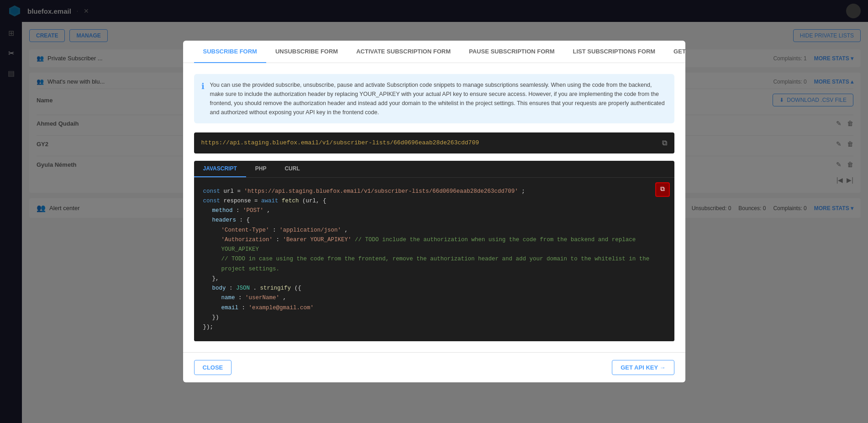  I want to click on code-line-11: email : 'example@gmail.com', so click(434, 308).